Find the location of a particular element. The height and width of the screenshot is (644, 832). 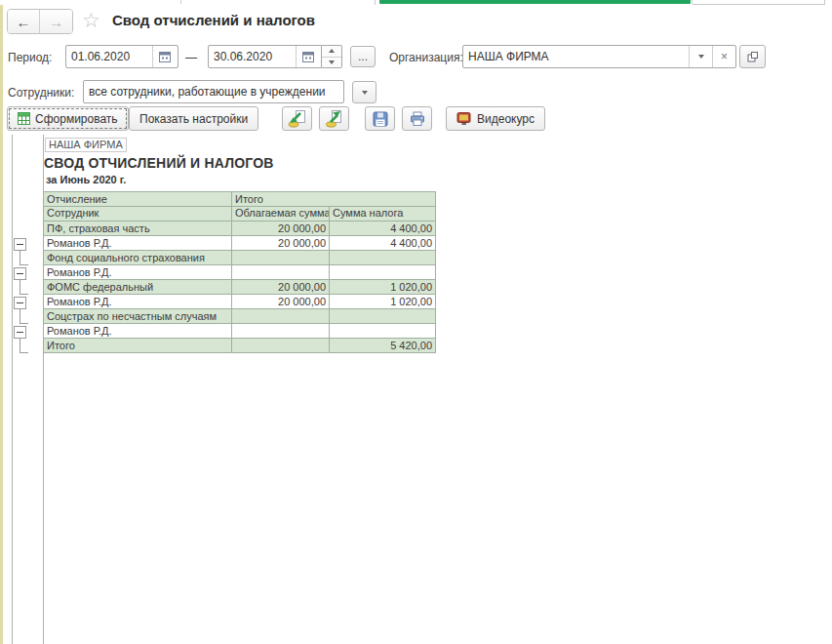

employees-dropdown-button is located at coordinates (365, 92).